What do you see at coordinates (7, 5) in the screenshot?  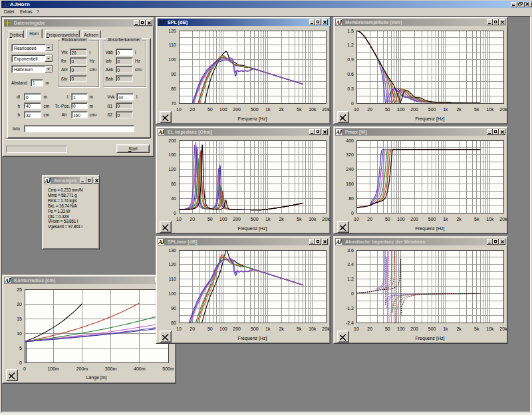 I see `svg-text: AJ` at bounding box center [7, 5].